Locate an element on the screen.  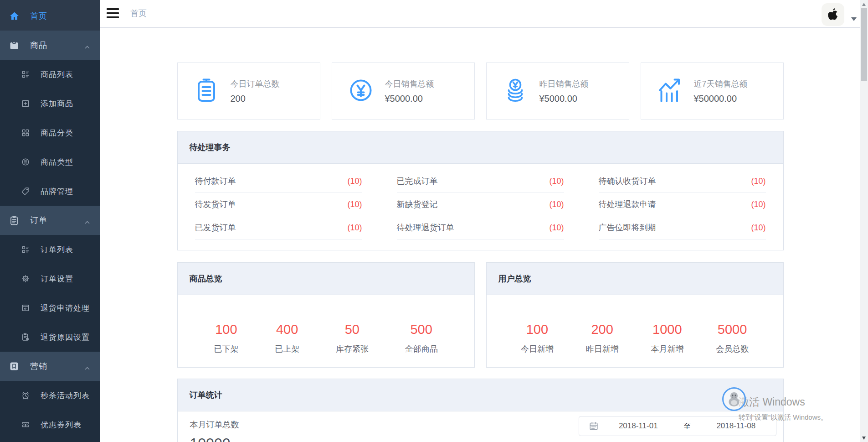
sidebar-group-label: 商品 is located at coordinates (39, 45).